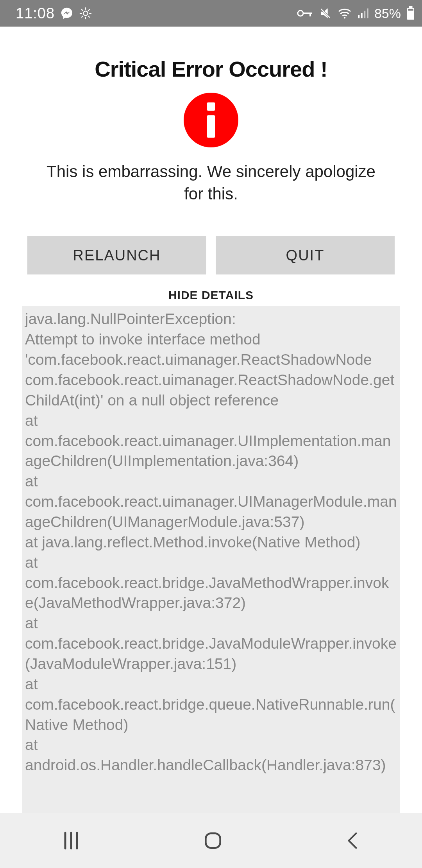 Image resolution: width=422 pixels, height=868 pixels. Describe the element at coordinates (211, 120) in the screenshot. I see `info-error-icon` at that location.